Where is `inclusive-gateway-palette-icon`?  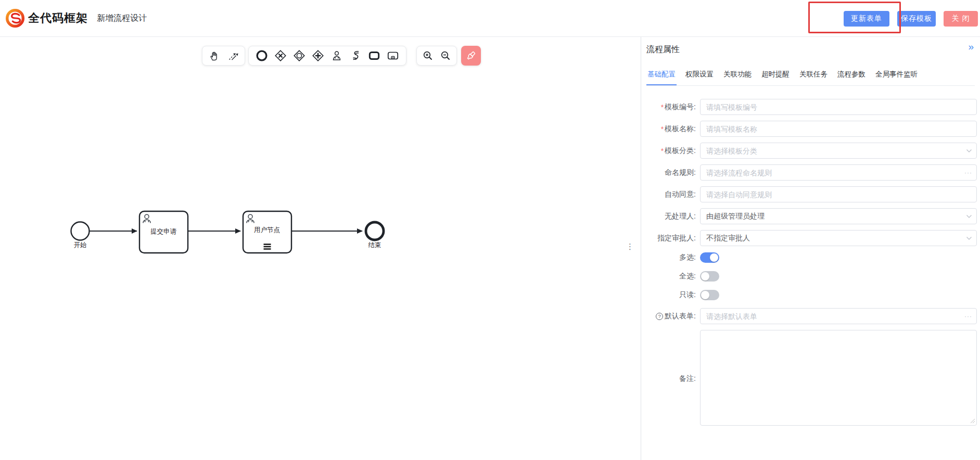 inclusive-gateway-palette-icon is located at coordinates (299, 56).